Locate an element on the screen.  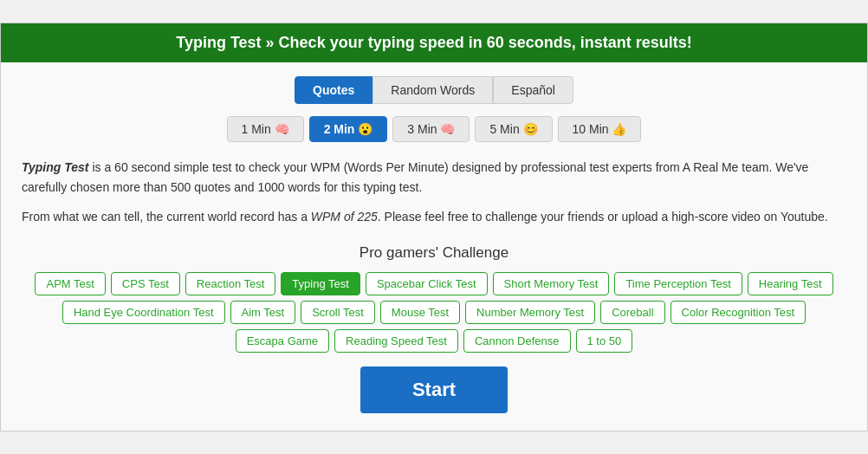
page-header: Typing Test » Check your typing speed in… is located at coordinates (434, 43).